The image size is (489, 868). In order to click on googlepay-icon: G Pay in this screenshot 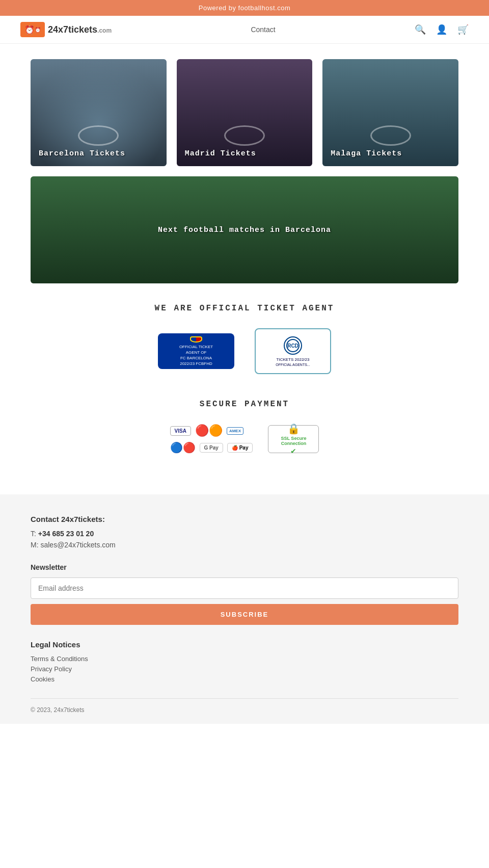, I will do `click(211, 448)`.